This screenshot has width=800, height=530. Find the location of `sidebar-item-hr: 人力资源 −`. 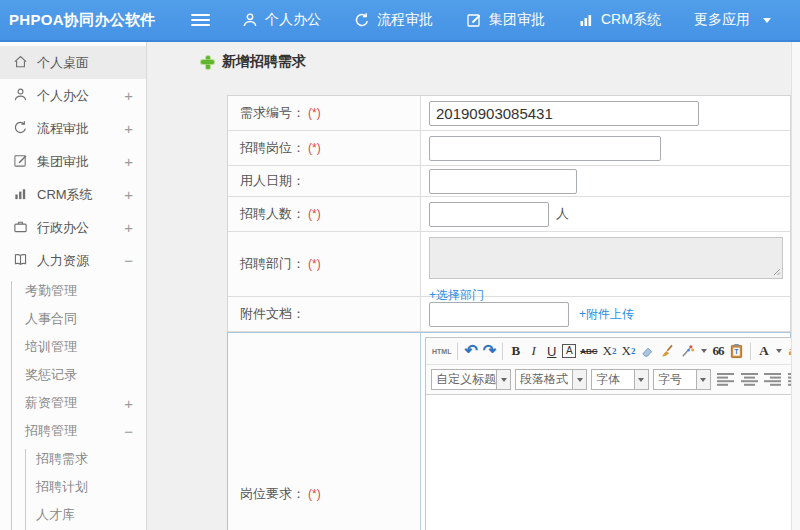

sidebar-item-hr: 人力资源 − is located at coordinates (73, 260).